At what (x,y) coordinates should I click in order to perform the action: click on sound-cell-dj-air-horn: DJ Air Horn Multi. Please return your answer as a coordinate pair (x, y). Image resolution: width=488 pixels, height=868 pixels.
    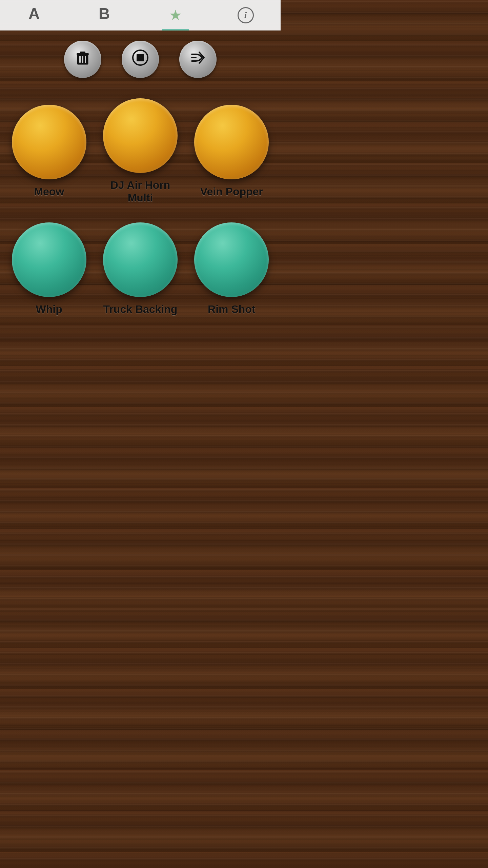
    Looking at the image, I should click on (140, 152).